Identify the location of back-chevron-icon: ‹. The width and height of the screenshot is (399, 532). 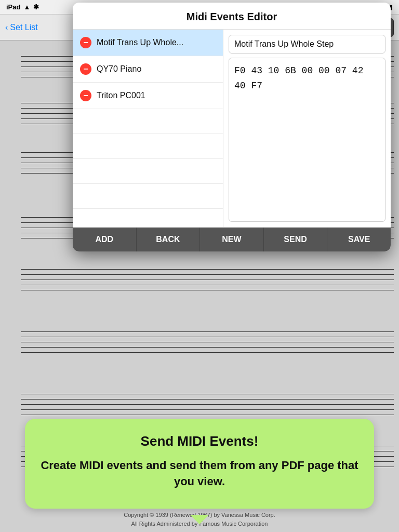
(6, 28).